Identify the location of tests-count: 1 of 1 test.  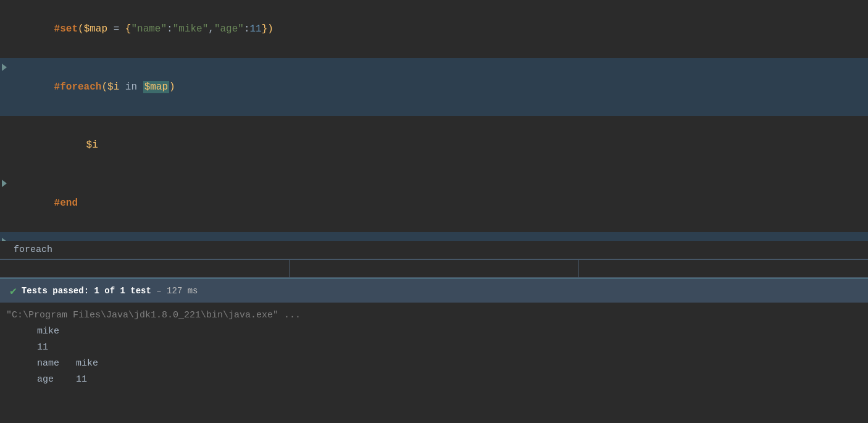
(122, 291).